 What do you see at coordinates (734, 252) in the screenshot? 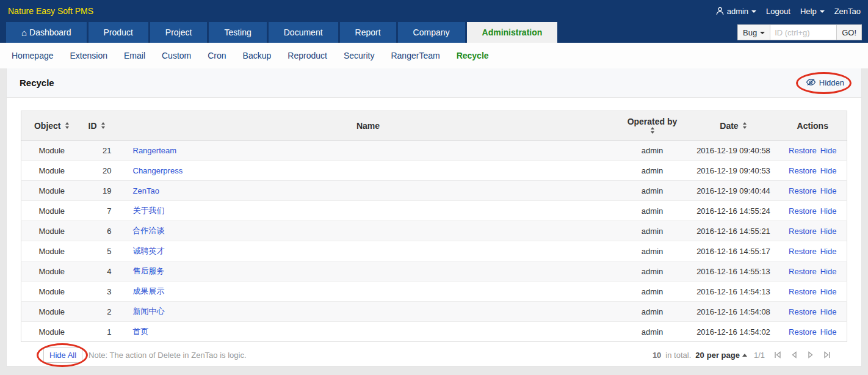
I see `cell-date: 2016-12-16 14:55:17` at bounding box center [734, 252].